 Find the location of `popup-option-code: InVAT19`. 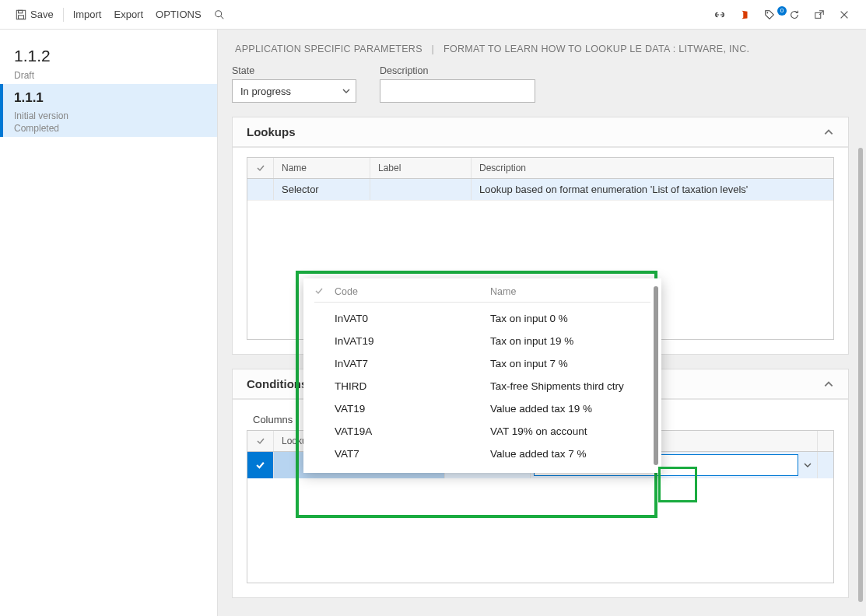

popup-option-code: InVAT19 is located at coordinates (412, 341).